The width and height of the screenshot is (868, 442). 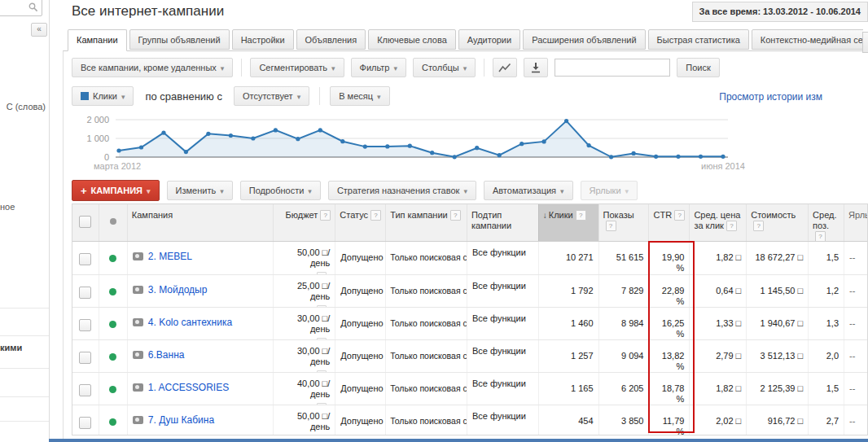 What do you see at coordinates (26, 107) in the screenshot?
I see `sidebar-item-keywords: С (слова)` at bounding box center [26, 107].